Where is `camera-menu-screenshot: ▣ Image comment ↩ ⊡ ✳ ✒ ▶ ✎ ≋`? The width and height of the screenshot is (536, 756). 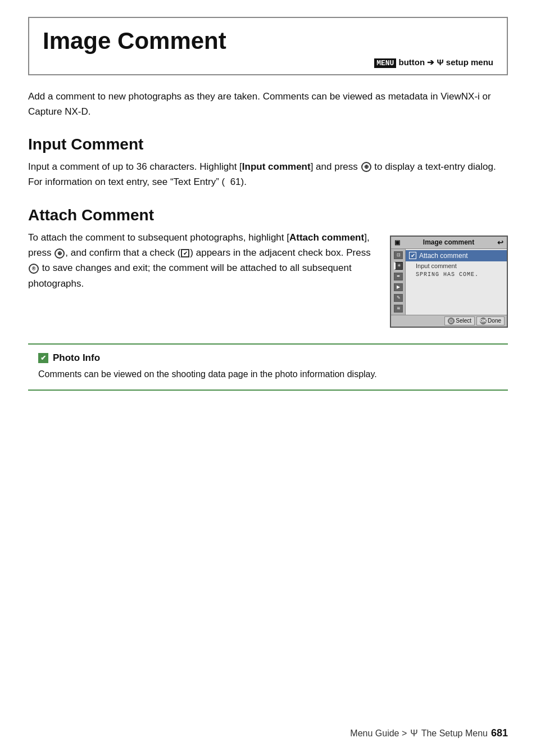
camera-menu-screenshot: ▣ Image comment ↩ ⊡ ✳ ✒ ▶ ✎ ≋ is located at coordinates (449, 282).